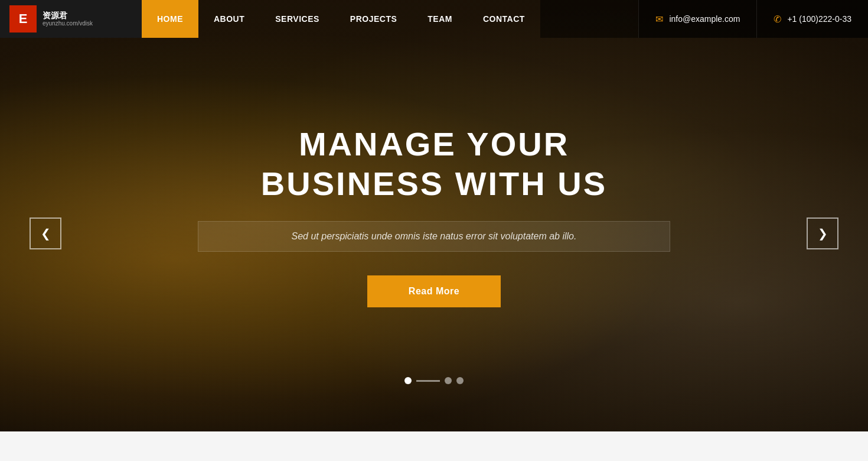 The width and height of the screenshot is (868, 461). I want to click on hero-title-line1: MANAGE YOUR, so click(434, 144).